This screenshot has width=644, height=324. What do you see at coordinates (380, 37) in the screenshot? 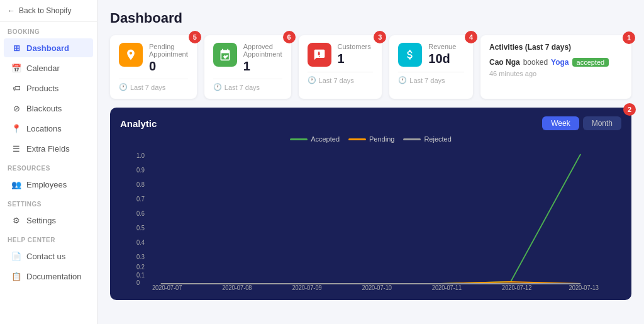
I see `customers-badge: 3` at bounding box center [380, 37].